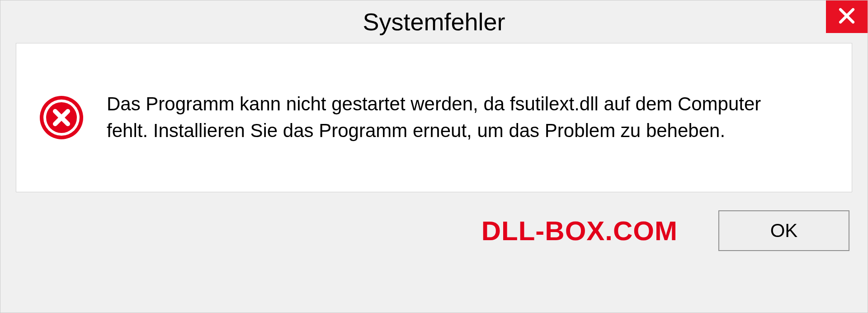 This screenshot has height=313, width=868. What do you see at coordinates (434, 22) in the screenshot?
I see `dialog-title: Systemfehler` at bounding box center [434, 22].